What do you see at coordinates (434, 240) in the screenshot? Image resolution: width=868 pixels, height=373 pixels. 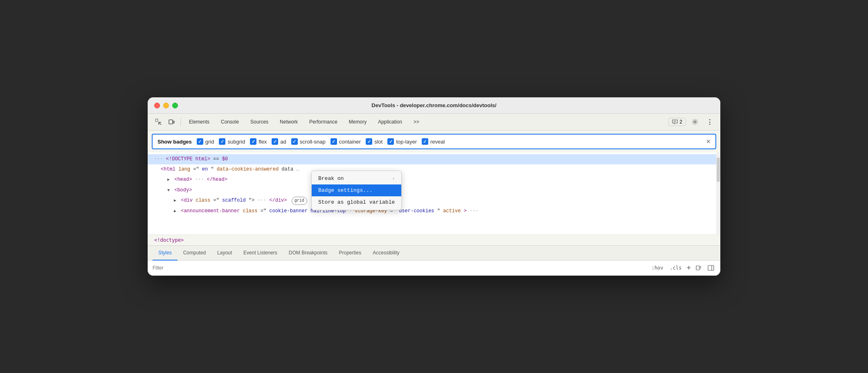 I see `doctype-footer: <!doctype>` at bounding box center [434, 240].